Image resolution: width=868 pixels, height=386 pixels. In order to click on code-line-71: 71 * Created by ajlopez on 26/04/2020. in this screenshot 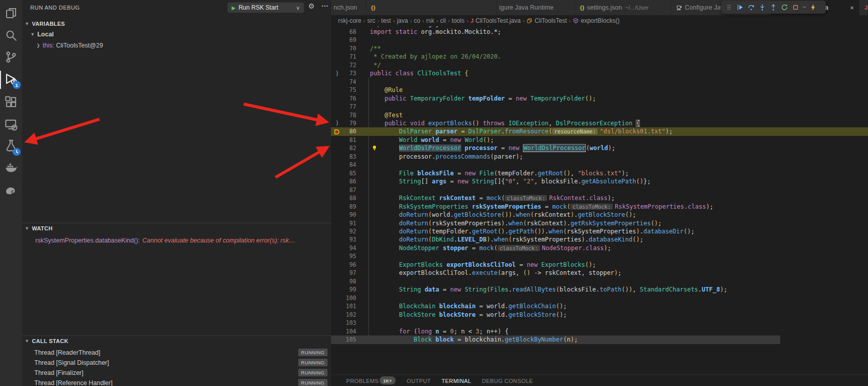, I will do `click(600, 57)`.